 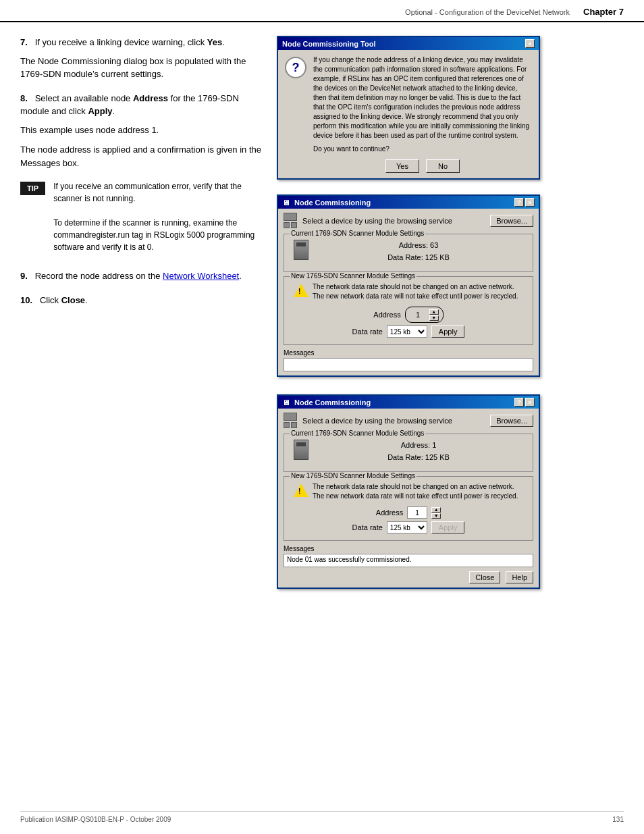 I want to click on network-worksheet-link: Network Worksheet, so click(x=201, y=276).